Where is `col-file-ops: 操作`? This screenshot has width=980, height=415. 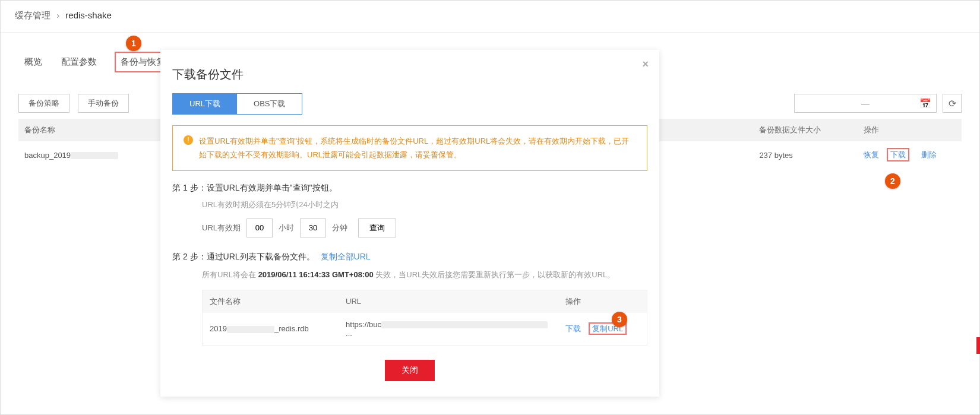
col-file-ops: 操作 is located at coordinates (602, 302).